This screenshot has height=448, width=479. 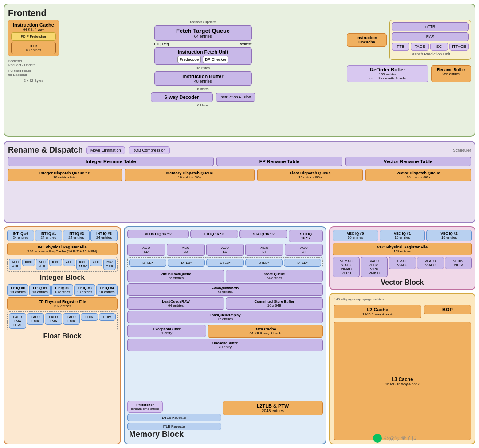 What do you see at coordinates (62, 321) in the screenshot?
I see `fp-units-dashed: FALU FMA FCVT FALU FMA FALU FMA FALU FMA…` at bounding box center [62, 321].